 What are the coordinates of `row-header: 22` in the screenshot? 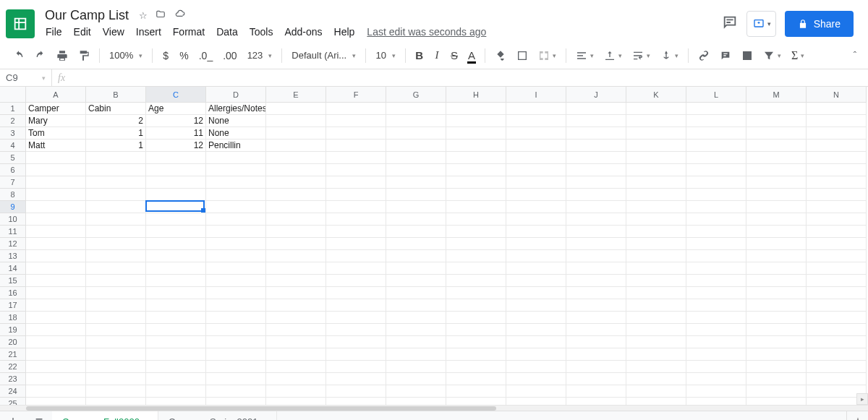 It's located at (13, 367).